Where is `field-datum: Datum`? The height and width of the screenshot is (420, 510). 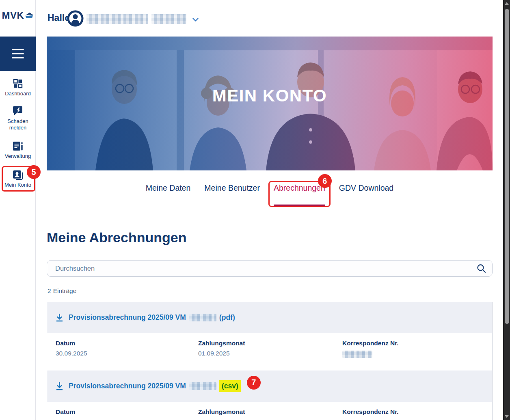 field-datum: Datum is located at coordinates (65, 412).